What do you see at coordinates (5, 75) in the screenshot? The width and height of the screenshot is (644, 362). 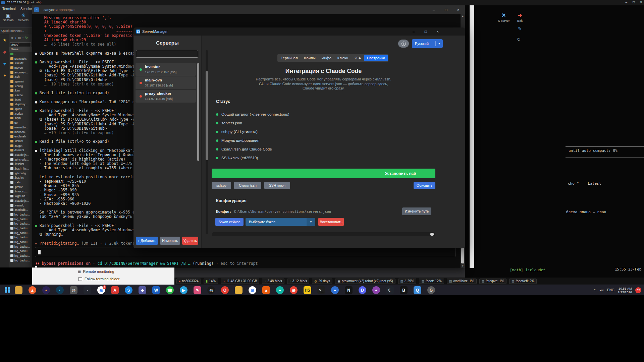 I see `sidebar-strip-icon: ●` at bounding box center [5, 75].